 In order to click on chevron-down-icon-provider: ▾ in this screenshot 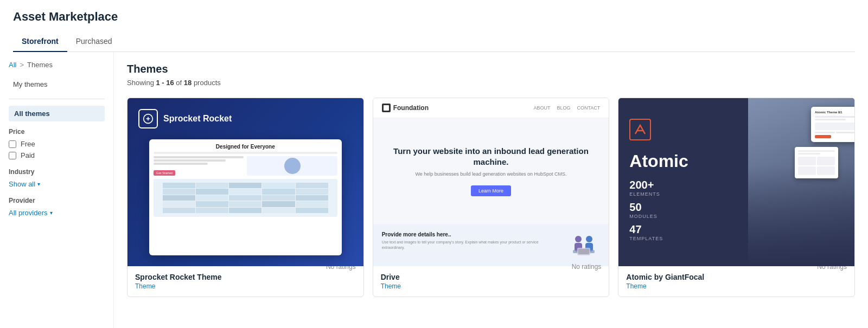, I will do `click(51, 213)`.